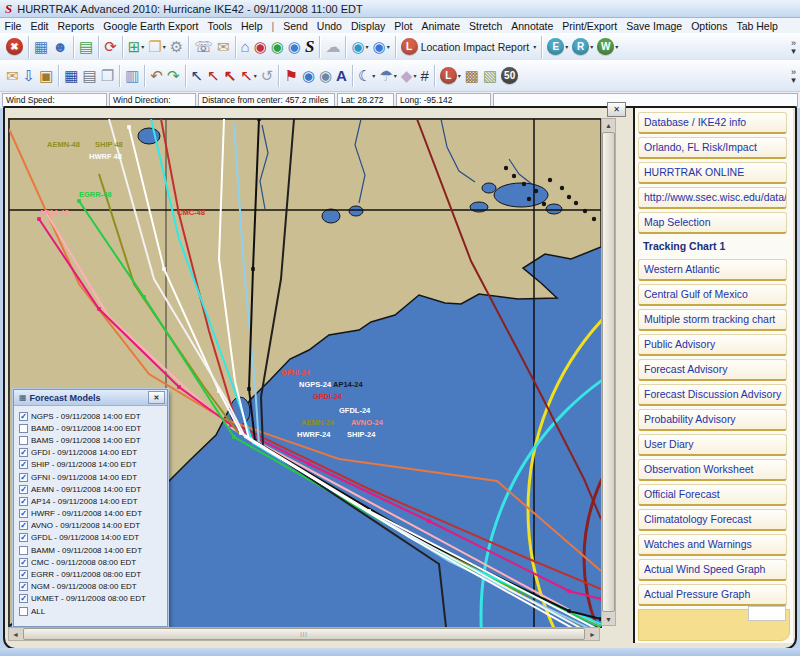 This screenshot has width=800, height=656. What do you see at coordinates (608, 619) in the screenshot?
I see `scroll-down-button: ▼` at bounding box center [608, 619].